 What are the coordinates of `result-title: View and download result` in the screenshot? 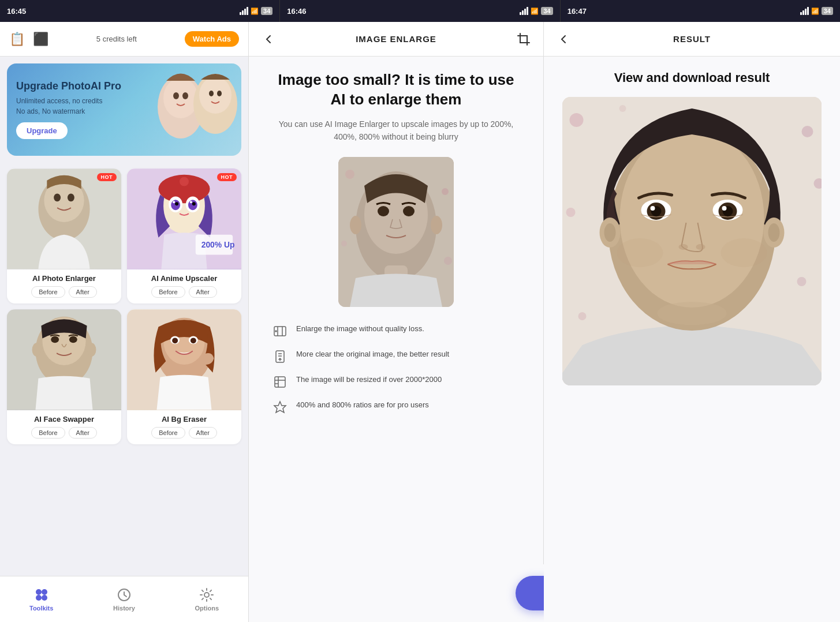 It's located at (692, 78).